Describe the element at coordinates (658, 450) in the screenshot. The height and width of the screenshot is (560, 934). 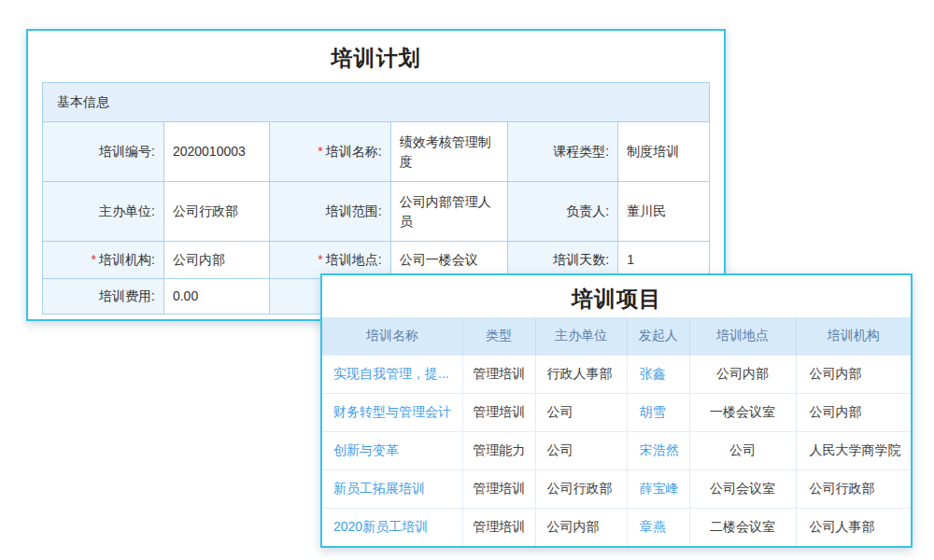
I see `initiator-link: 宋浩然` at that location.